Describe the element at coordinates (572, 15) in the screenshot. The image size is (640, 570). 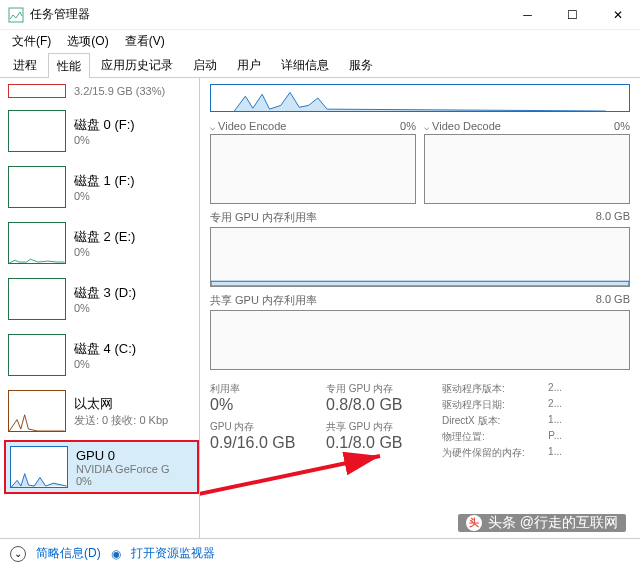
I see `maximize-button: ☐` at that location.